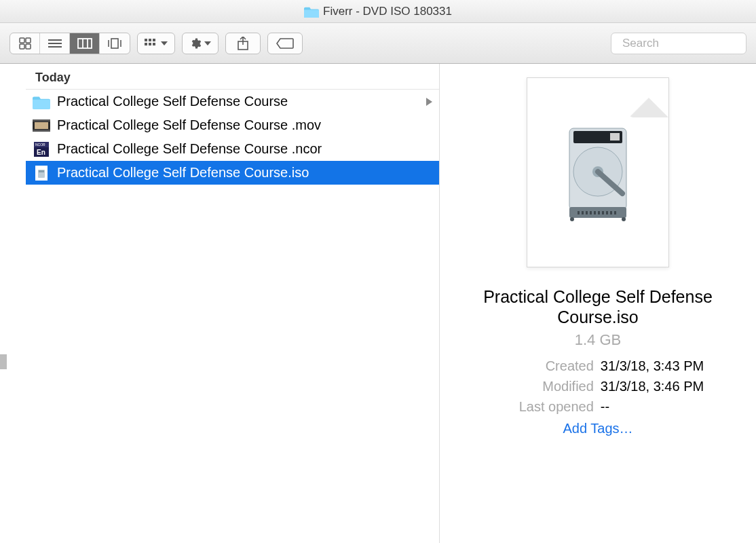 The height and width of the screenshot is (543, 756). Describe the element at coordinates (543, 366) in the screenshot. I see `created-label: Created` at that location.